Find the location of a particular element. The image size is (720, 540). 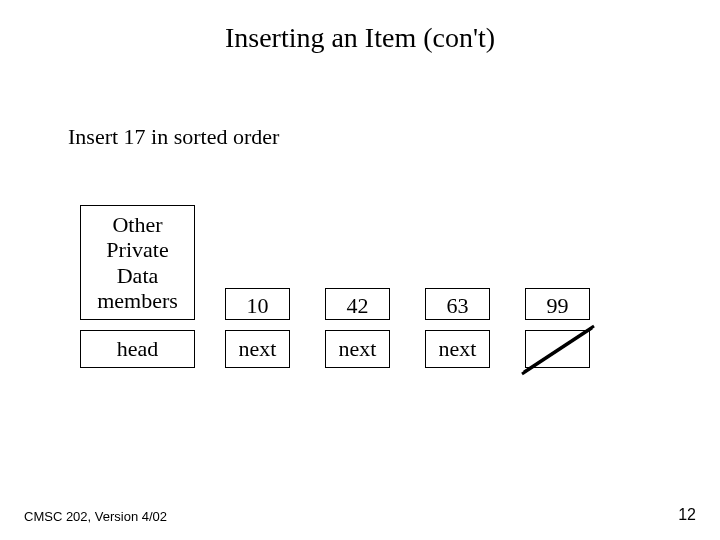

node-next-4-null is located at coordinates (558, 349).